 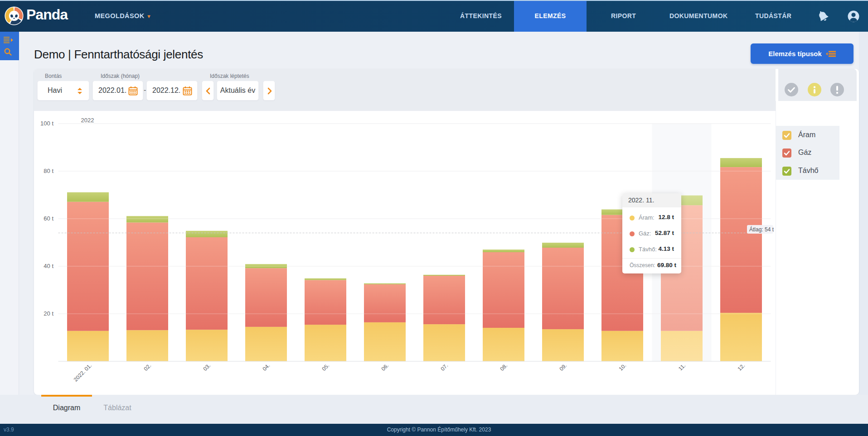 What do you see at coordinates (48, 171) in the screenshot?
I see `svg-text: 80 t` at bounding box center [48, 171].